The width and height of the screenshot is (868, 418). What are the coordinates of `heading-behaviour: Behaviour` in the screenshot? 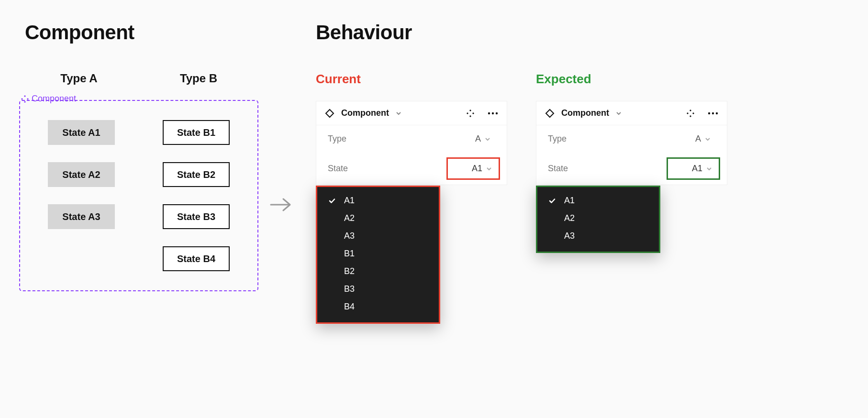 It's located at (364, 33).